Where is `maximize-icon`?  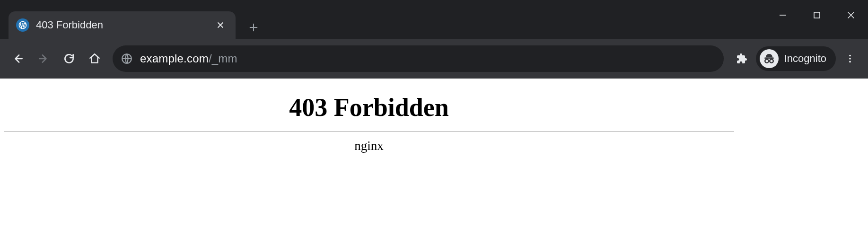 maximize-icon is located at coordinates (817, 15).